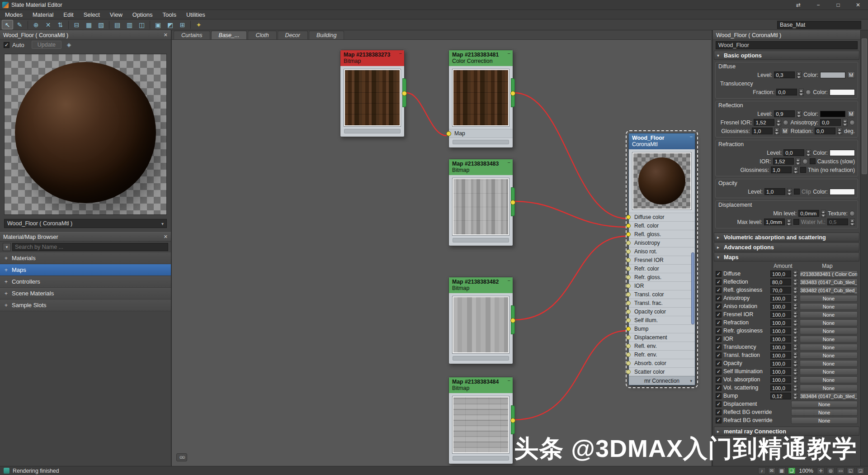  I want to click on hide-unused-nodeslots-icon: ⊟, so click(77, 24).